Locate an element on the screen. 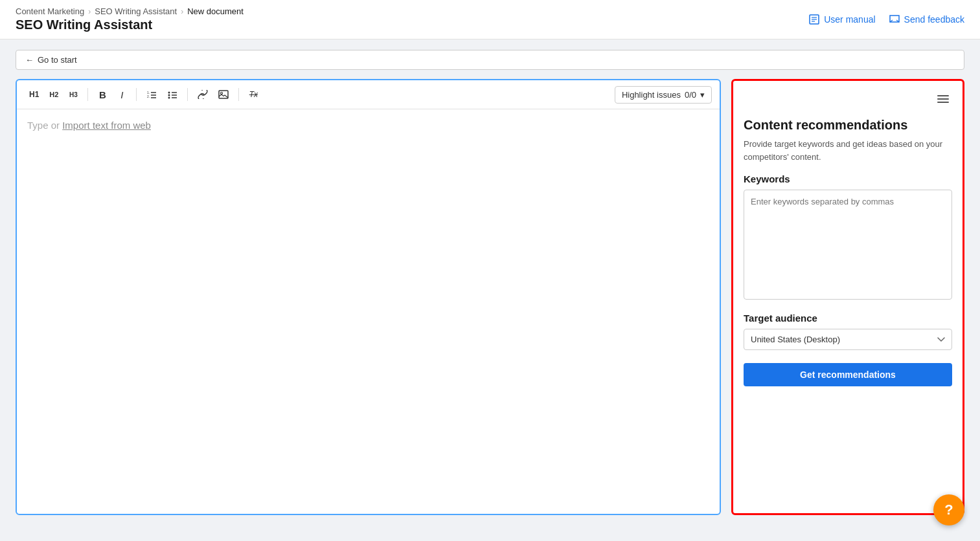 The image size is (980, 541). top-header: Content Marketing › SEO Writing Assistan… is located at coordinates (490, 19).